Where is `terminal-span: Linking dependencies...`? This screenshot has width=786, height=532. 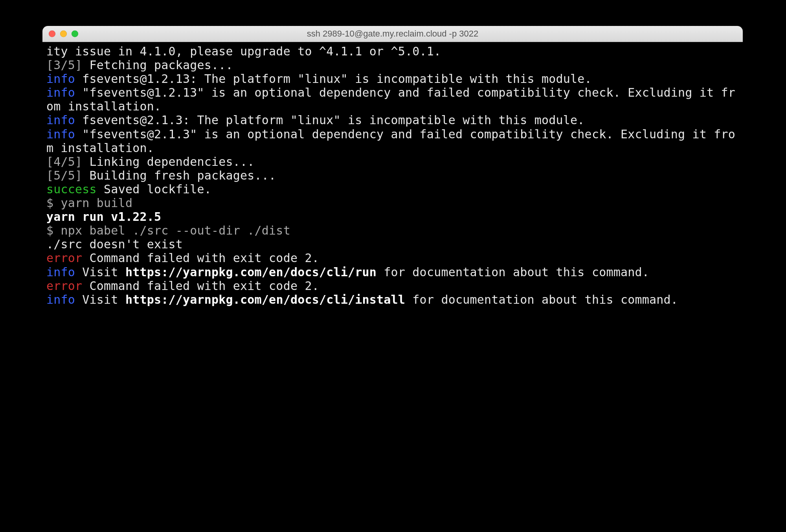
terminal-span: Linking dependencies... is located at coordinates (168, 162).